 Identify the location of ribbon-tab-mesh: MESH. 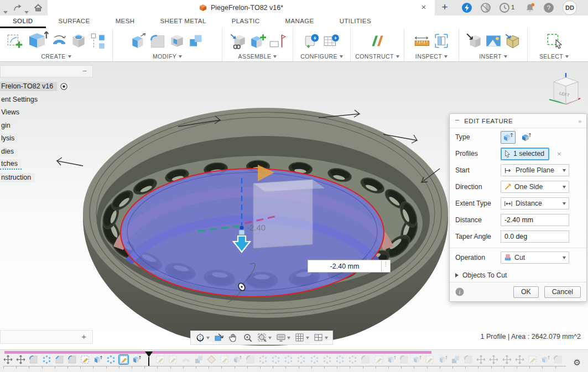
(125, 22).